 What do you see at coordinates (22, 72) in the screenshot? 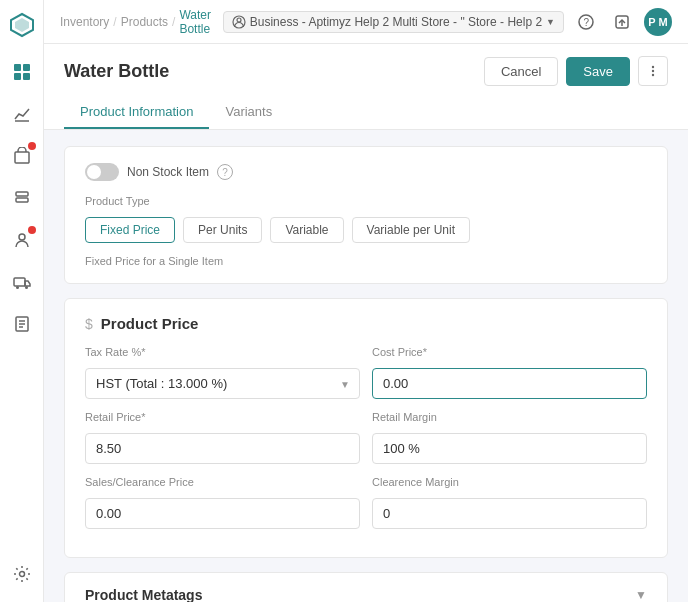
I see `sidebar-item-grid` at bounding box center [22, 72].